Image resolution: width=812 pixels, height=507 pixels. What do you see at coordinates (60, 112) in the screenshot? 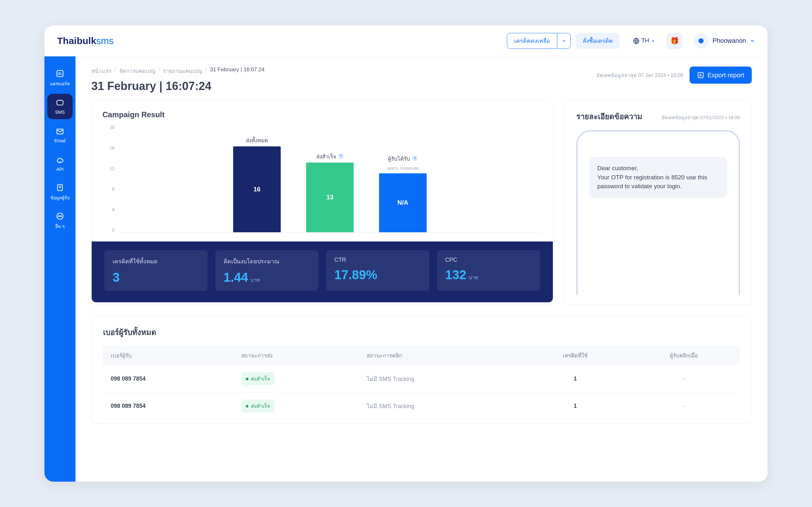
I see `sidebar-item-label: SMS` at bounding box center [60, 112].